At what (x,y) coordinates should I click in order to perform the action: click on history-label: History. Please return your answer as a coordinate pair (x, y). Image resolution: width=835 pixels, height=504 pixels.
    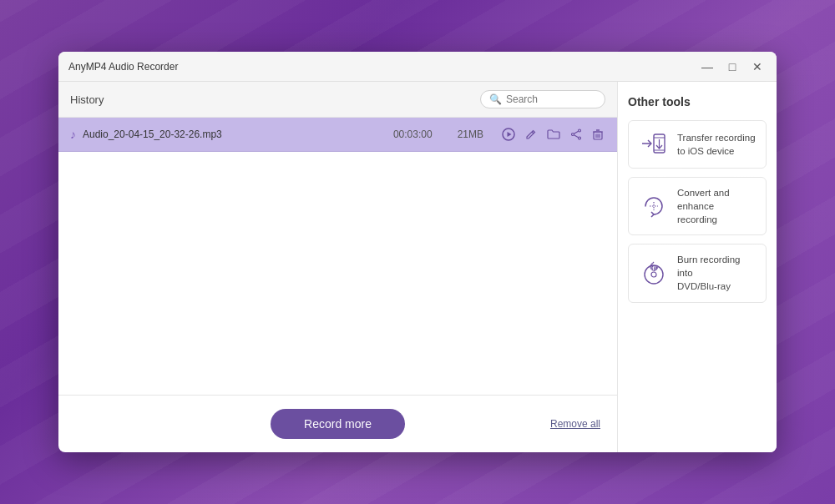
    Looking at the image, I should click on (87, 100).